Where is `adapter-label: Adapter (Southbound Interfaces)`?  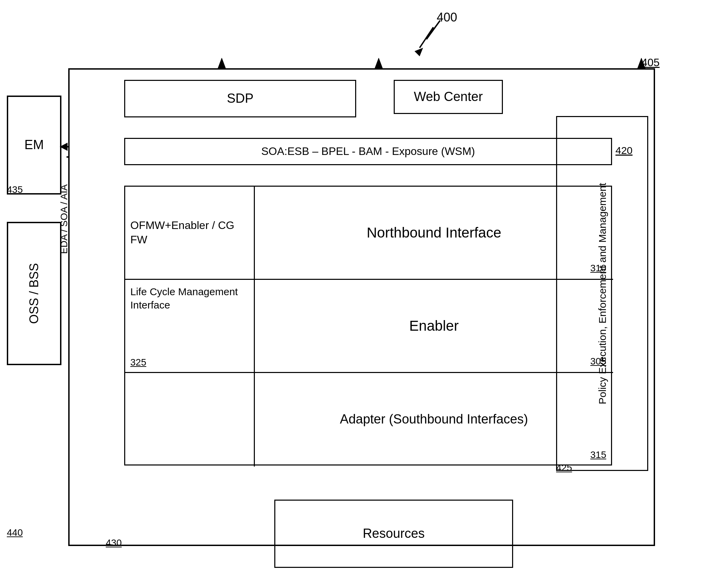
adapter-label: Adapter (Southbound Interfaces) is located at coordinates (434, 419).